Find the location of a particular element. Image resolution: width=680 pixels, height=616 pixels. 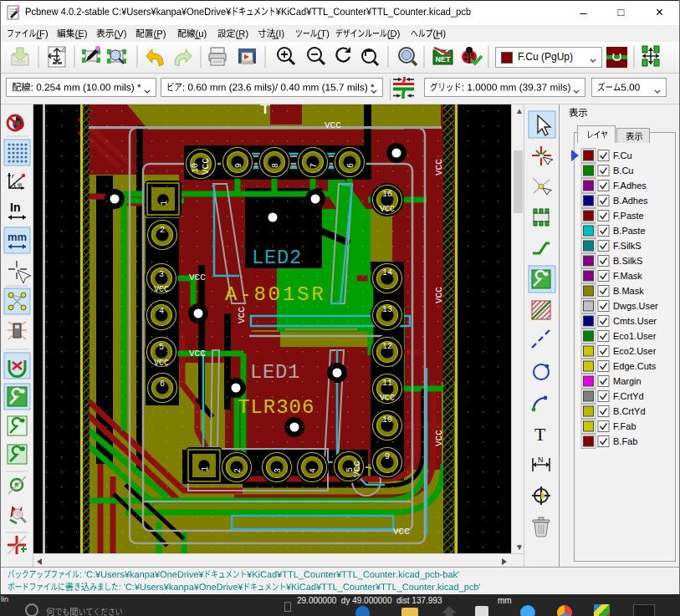

svg-text: In is located at coordinates (15, 207).